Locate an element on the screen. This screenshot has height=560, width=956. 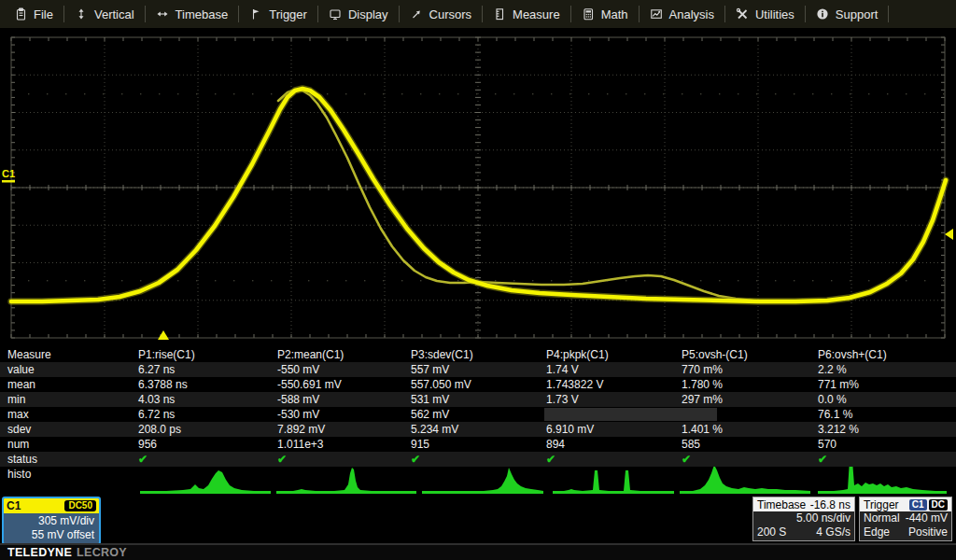
measure-cell: -588 mV is located at coordinates (299, 399).